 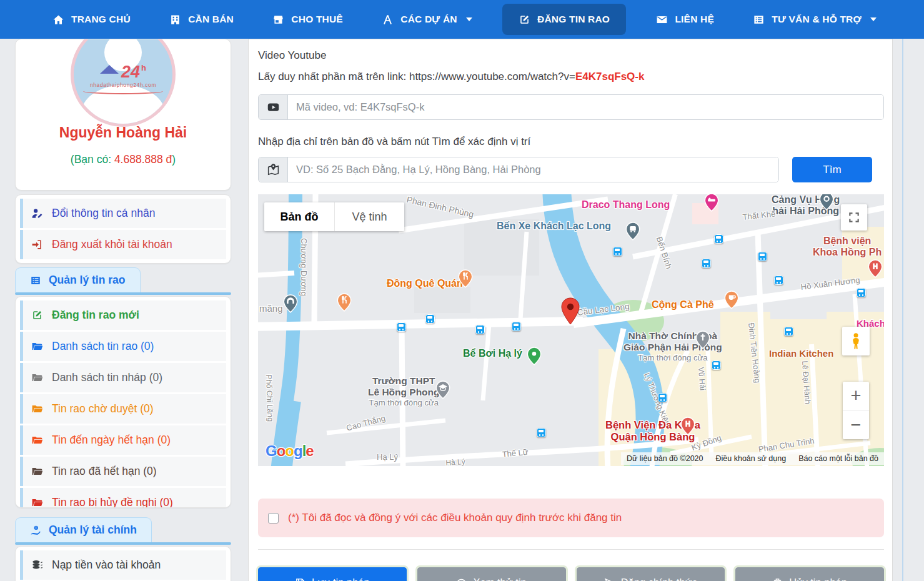 I want to click on map-pin-cafe-icon, so click(x=732, y=301).